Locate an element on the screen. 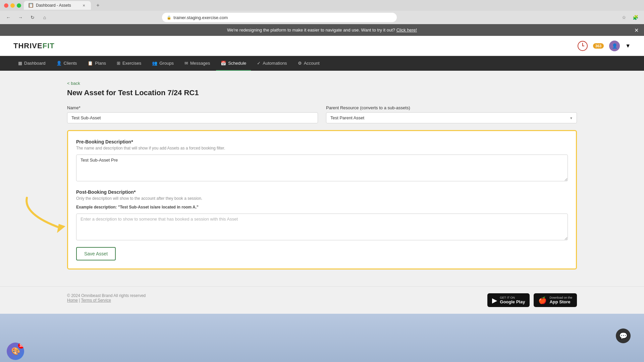 The width and height of the screenshot is (644, 362). forward-button: → is located at coordinates (20, 17).